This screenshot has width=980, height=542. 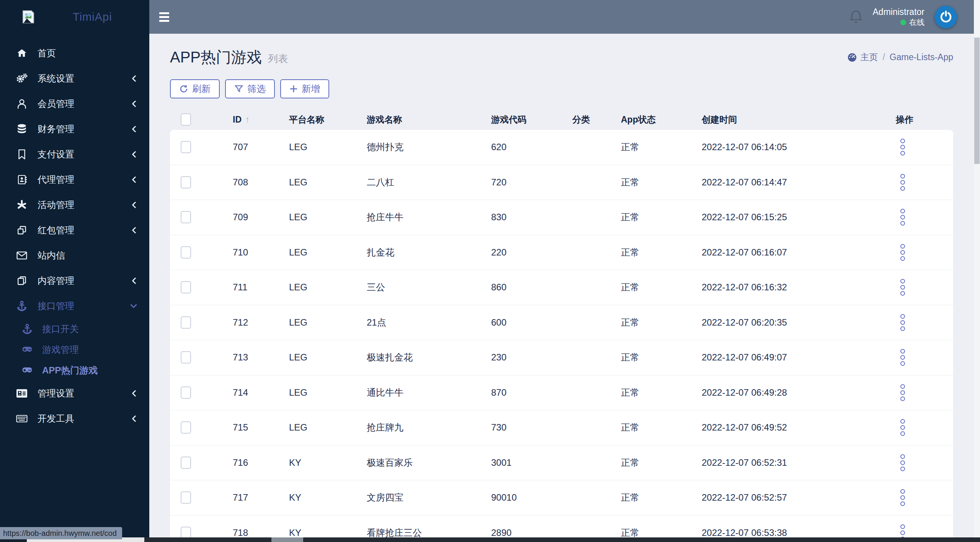 What do you see at coordinates (56, 306) in the screenshot?
I see `sidebar-item-label: 接口管理` at bounding box center [56, 306].